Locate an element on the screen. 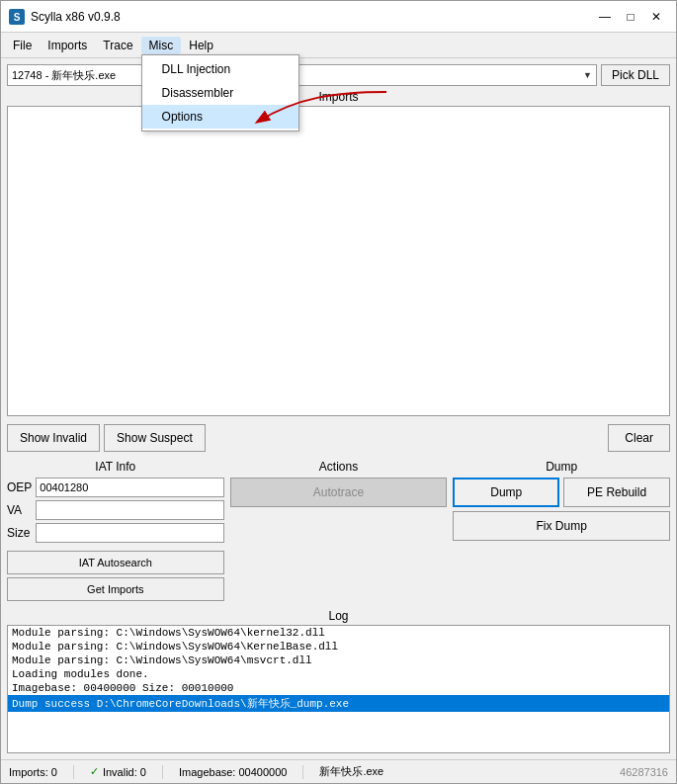  size-input is located at coordinates (129, 533).